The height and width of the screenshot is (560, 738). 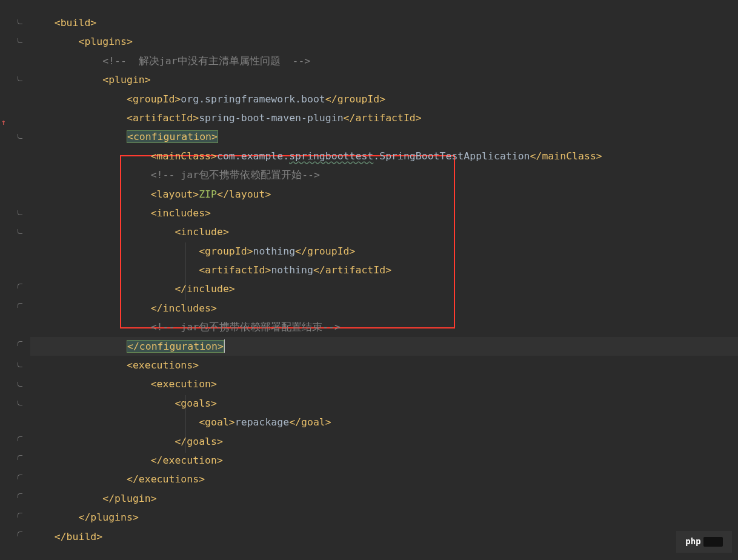 What do you see at coordinates (384, 80) in the screenshot?
I see `code-line: <plugin>` at bounding box center [384, 80].